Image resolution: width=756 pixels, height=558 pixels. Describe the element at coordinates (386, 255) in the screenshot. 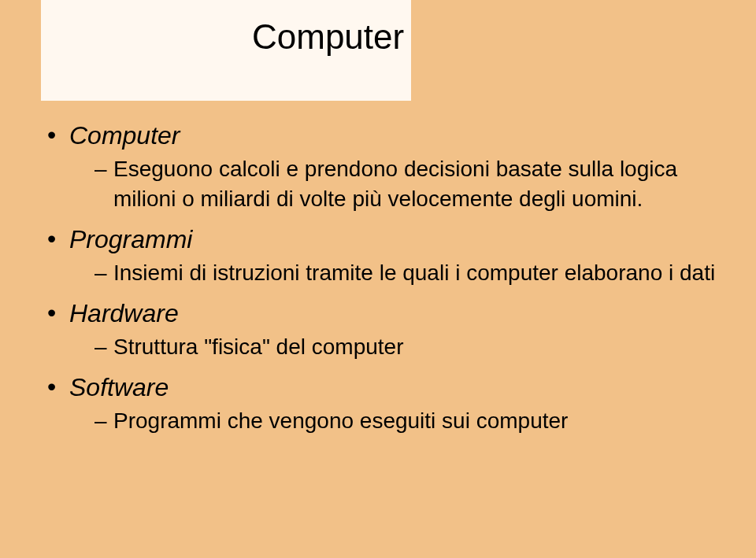

I see `list-item: Programmi Insiemi di istruzioni tramite …` at that location.